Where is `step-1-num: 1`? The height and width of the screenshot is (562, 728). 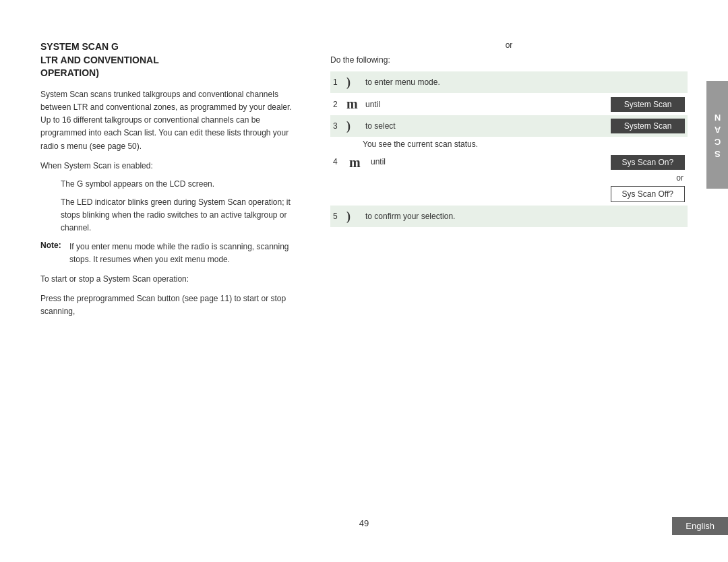
step-1-num: 1 is located at coordinates (340, 82).